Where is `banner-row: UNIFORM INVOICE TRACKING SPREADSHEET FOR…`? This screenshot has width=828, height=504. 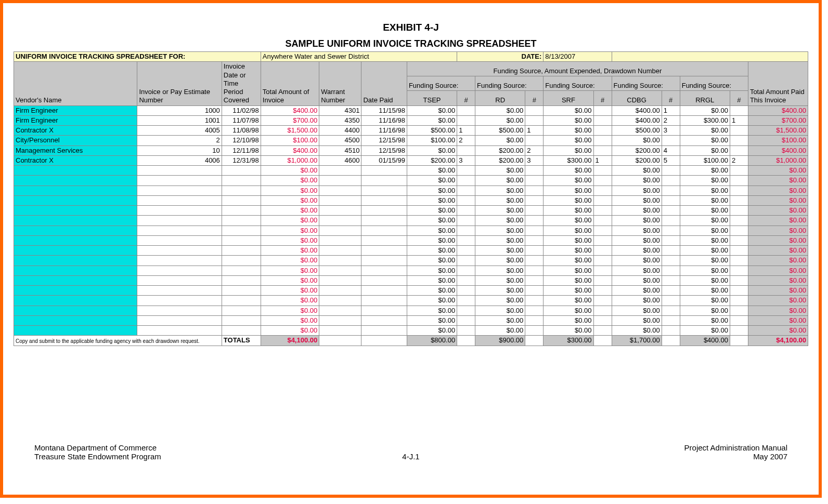
banner-row: UNIFORM INVOICE TRACKING SPREADSHEET FOR… is located at coordinates (411, 57).